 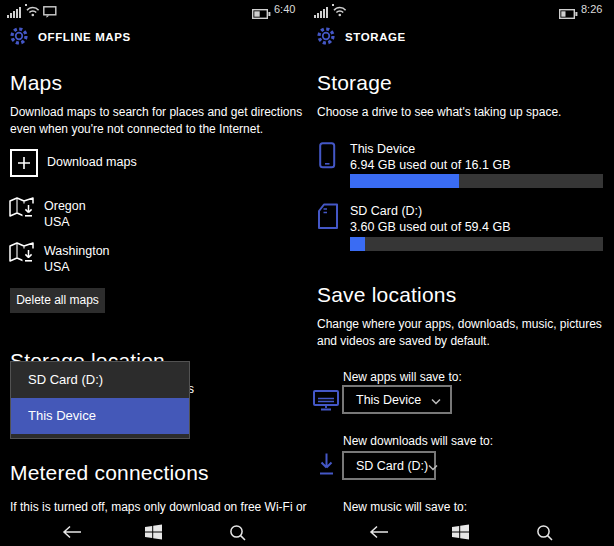 What do you see at coordinates (464, 112) in the screenshot?
I see `storage-description: Choose a drive to see what's taking up s…` at bounding box center [464, 112].